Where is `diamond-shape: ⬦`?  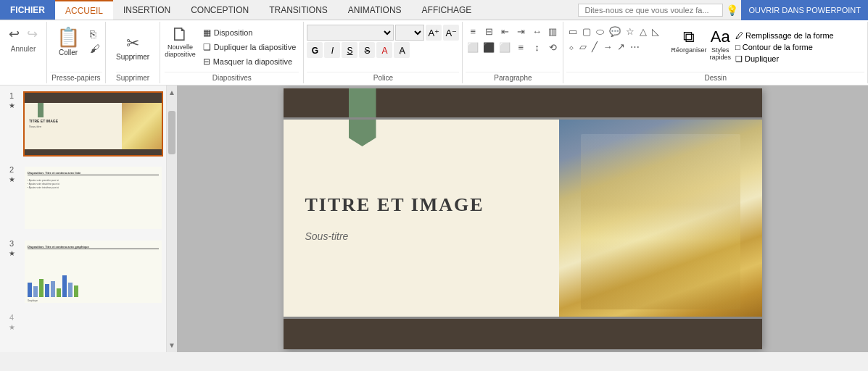
diamond-shape: ⬦ is located at coordinates (571, 46).